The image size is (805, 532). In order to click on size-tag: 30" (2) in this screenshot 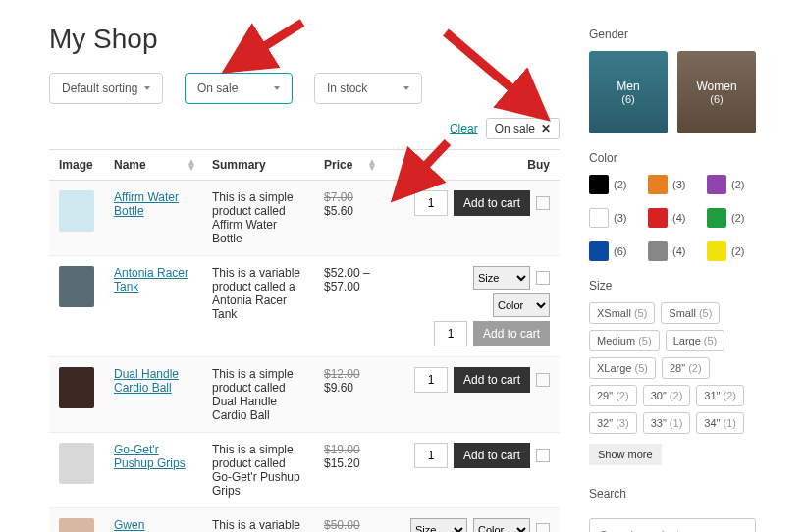, I will do `click(668, 396)`.